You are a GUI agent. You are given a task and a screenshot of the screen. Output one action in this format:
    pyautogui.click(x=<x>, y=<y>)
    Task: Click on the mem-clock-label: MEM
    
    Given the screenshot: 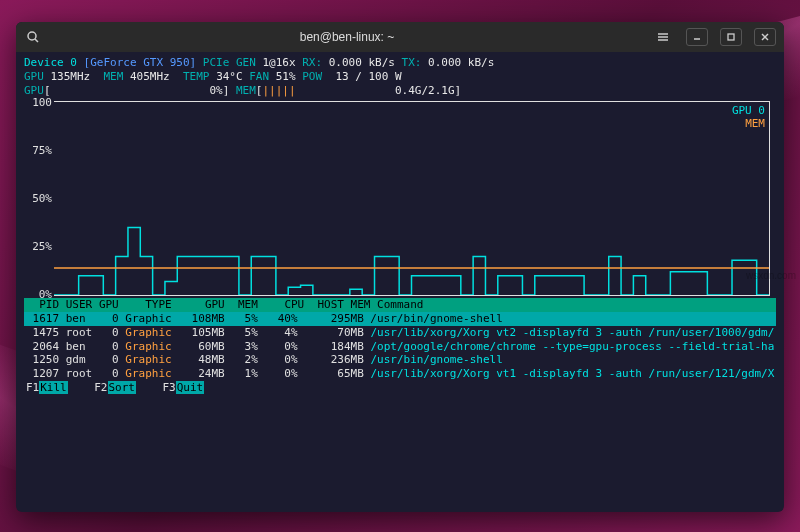 What is the action you would take?
    pyautogui.click(x=114, y=76)
    